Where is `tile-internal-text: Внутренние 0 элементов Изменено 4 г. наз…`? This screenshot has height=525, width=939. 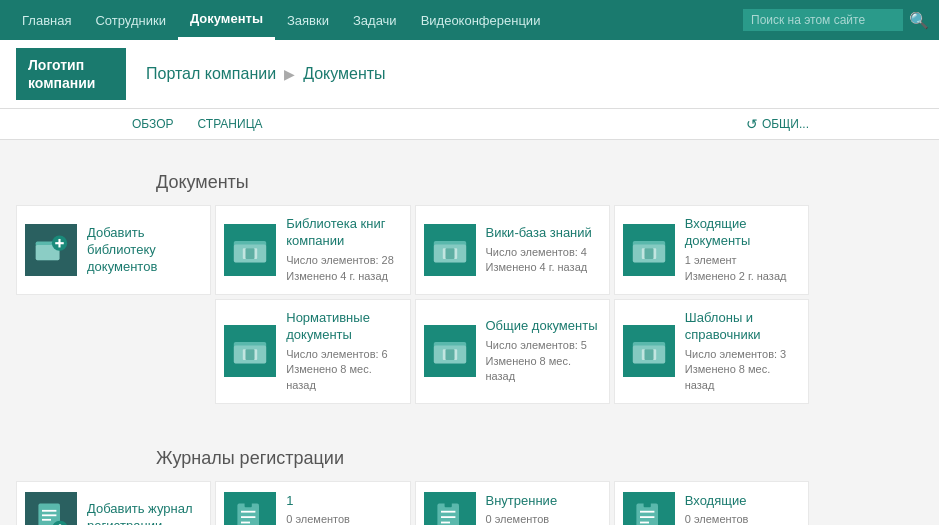
tile-internal-text: Внутренние 0 элементов Изменено 4 г. наз… is located at coordinates (537, 509).